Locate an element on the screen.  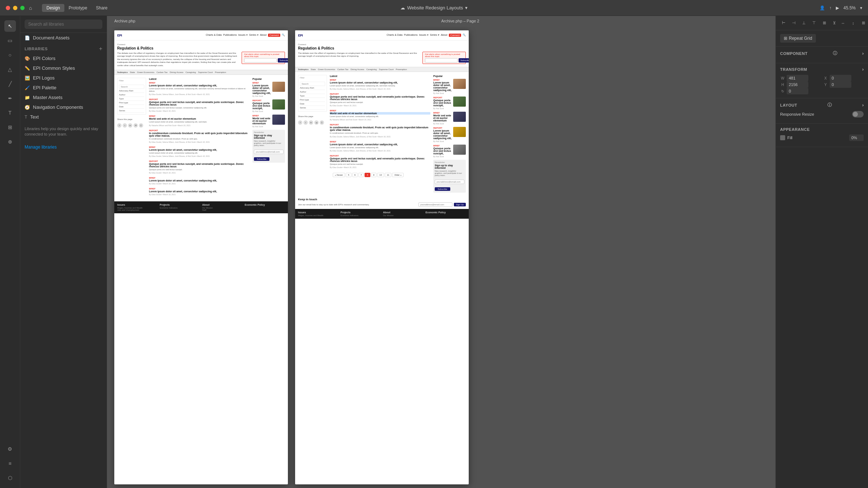
component-expand-icon: › is located at coordinates (863, 53).